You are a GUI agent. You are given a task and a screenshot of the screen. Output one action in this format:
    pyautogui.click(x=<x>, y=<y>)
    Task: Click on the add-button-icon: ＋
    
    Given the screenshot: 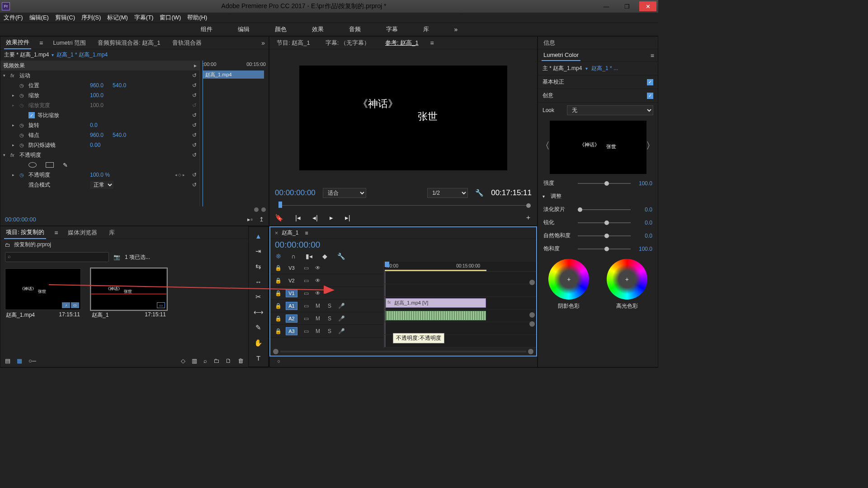 What is the action you would take?
    pyautogui.click(x=528, y=218)
    